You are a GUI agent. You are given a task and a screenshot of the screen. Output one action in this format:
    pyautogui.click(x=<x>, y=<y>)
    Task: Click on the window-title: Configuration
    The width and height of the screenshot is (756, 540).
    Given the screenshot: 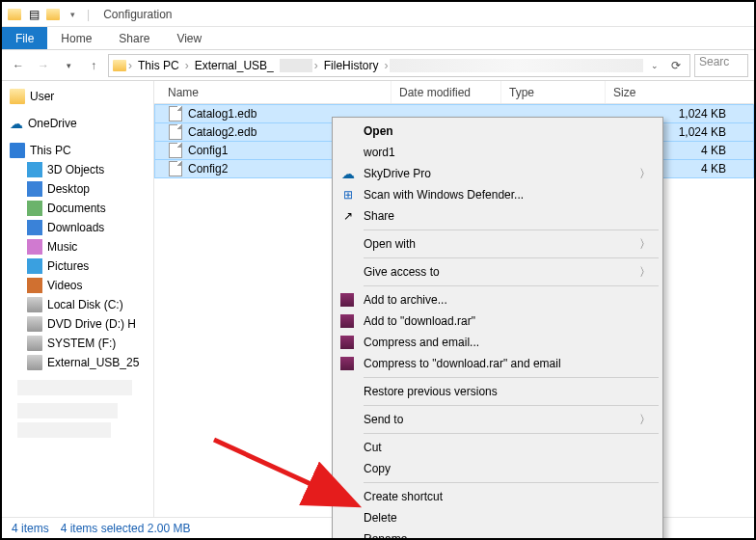 What is the action you would take?
    pyautogui.click(x=137, y=14)
    